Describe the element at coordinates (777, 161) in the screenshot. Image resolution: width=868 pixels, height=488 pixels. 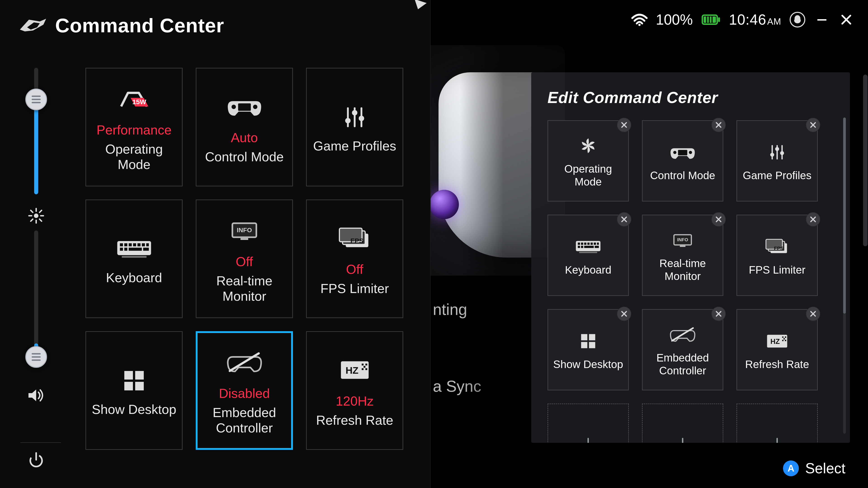
I see `edit-tile-game-profiles: Game Profiles` at that location.